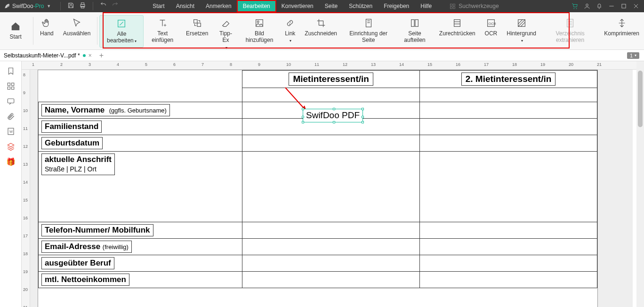 The height and width of the screenshot is (307, 644). Describe the element at coordinates (522, 31) in the screenshot. I see `ribbon-background: Hintergrund▾` at that location.